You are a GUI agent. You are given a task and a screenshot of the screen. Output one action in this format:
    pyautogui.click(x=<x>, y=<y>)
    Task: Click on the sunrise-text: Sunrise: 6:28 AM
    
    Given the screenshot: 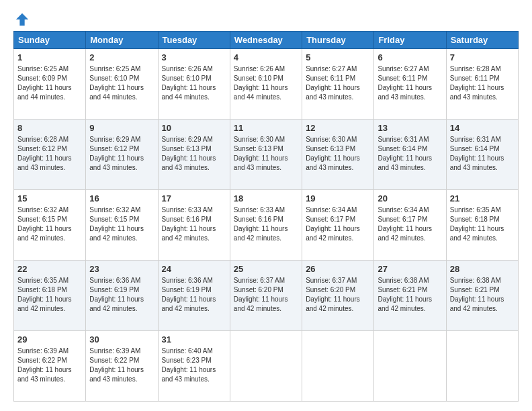 What is the action you would take?
    pyautogui.click(x=476, y=68)
    